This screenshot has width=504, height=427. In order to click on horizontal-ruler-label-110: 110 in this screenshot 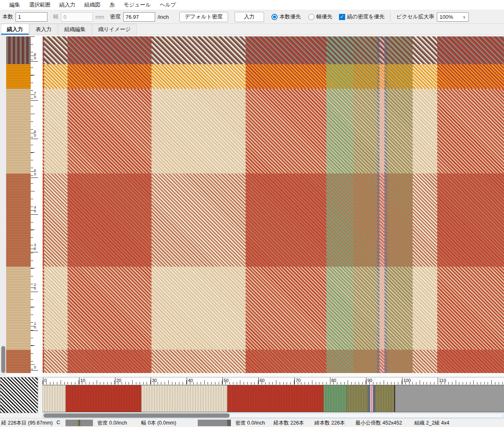, I will do `click(443, 380)`.